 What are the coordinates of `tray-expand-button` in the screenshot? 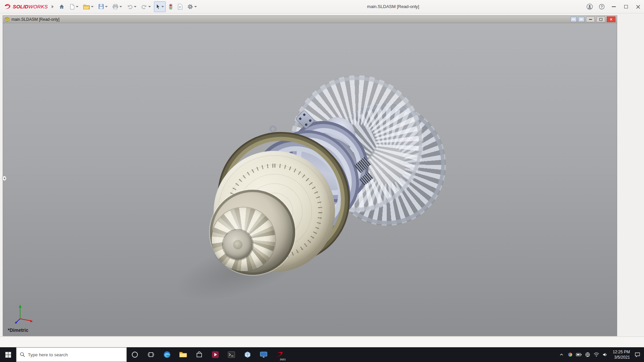 It's located at (561, 355).